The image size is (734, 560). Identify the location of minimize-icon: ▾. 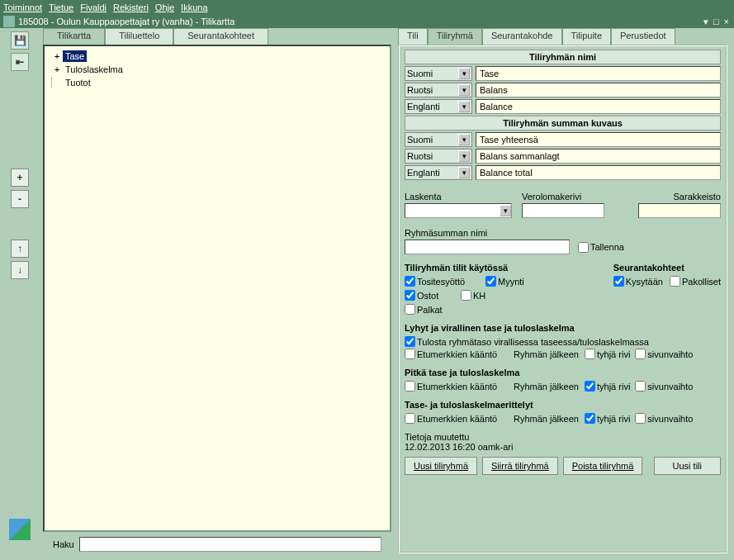
(706, 21).